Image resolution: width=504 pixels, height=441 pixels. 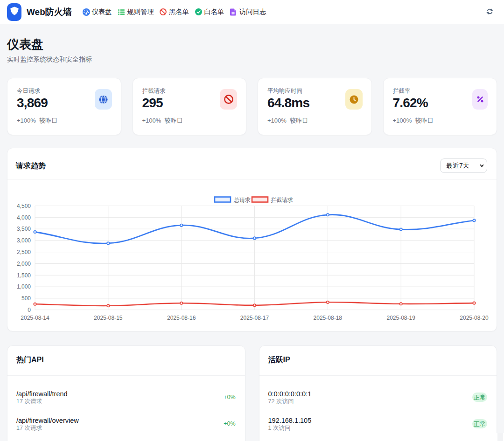 I want to click on svg-text: 总请求, so click(x=242, y=200).